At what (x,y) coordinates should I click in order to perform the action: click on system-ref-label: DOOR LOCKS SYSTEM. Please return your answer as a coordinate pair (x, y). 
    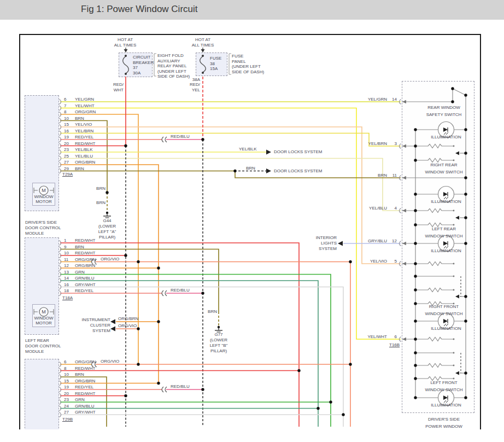
    Looking at the image, I should click on (298, 171).